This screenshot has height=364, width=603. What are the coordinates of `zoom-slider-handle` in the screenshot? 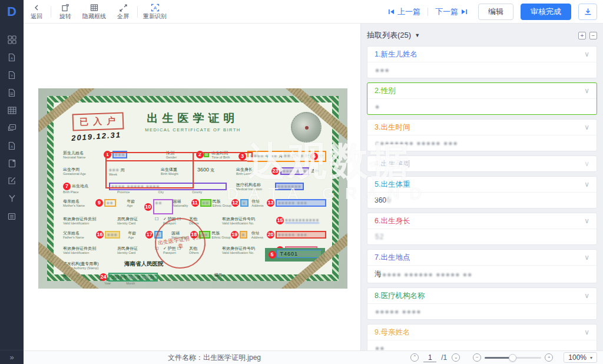 It's located at (512, 358).